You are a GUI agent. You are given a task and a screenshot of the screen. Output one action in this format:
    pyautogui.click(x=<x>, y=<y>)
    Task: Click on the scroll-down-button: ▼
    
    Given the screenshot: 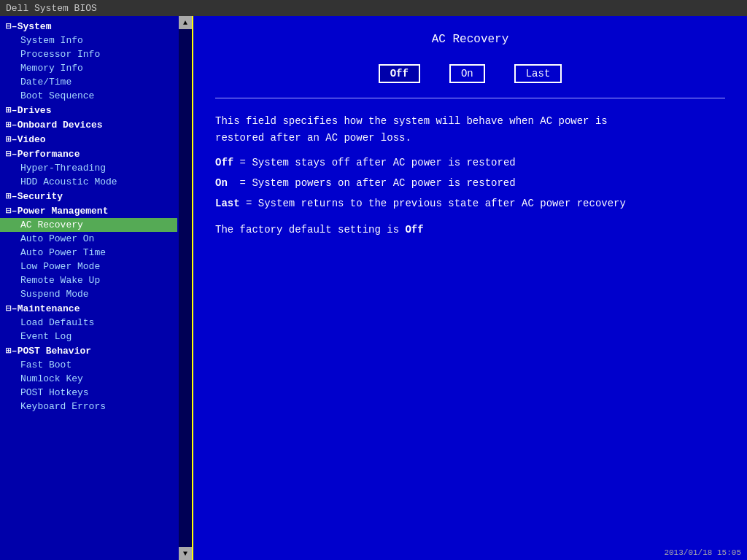 What is the action you would take?
    pyautogui.click(x=185, y=553)
    